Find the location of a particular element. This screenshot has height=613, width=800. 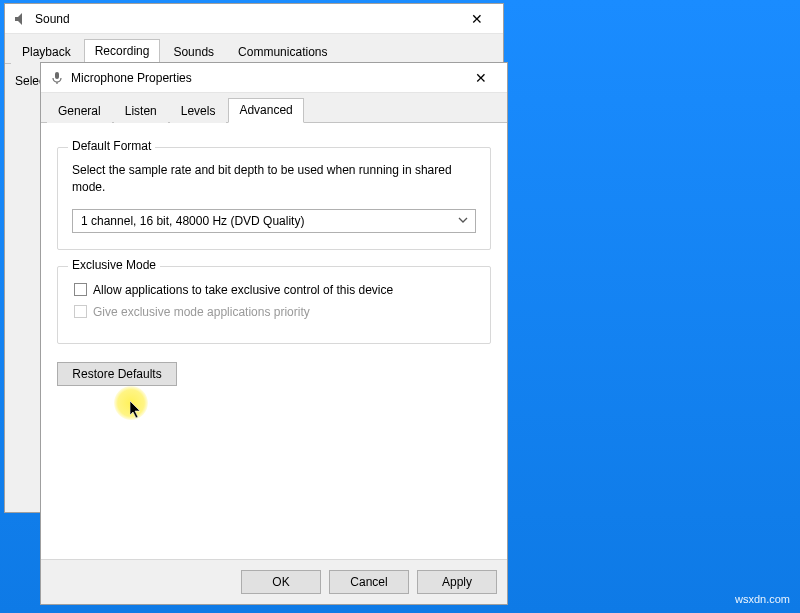

default-format-legend: Default Format is located at coordinates (112, 146).